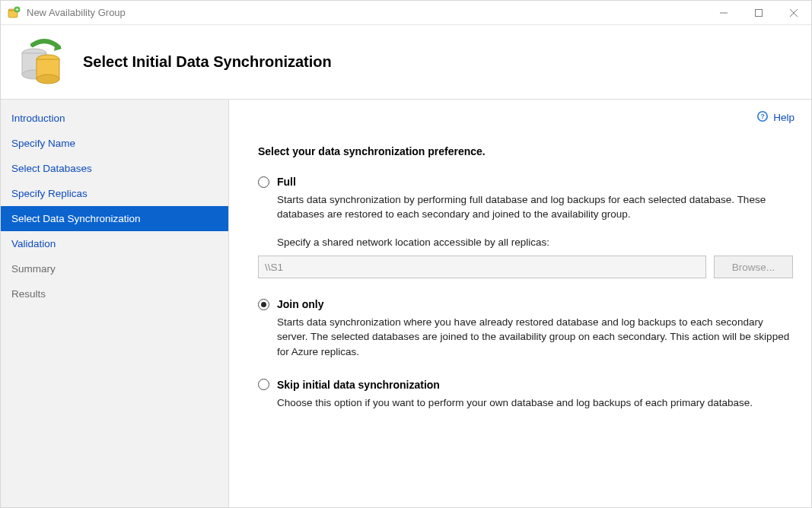 The height and width of the screenshot is (508, 812). What do you see at coordinates (535, 403) in the screenshot?
I see `option-skip-desc: Choose this option if you want to perfor…` at bounding box center [535, 403].